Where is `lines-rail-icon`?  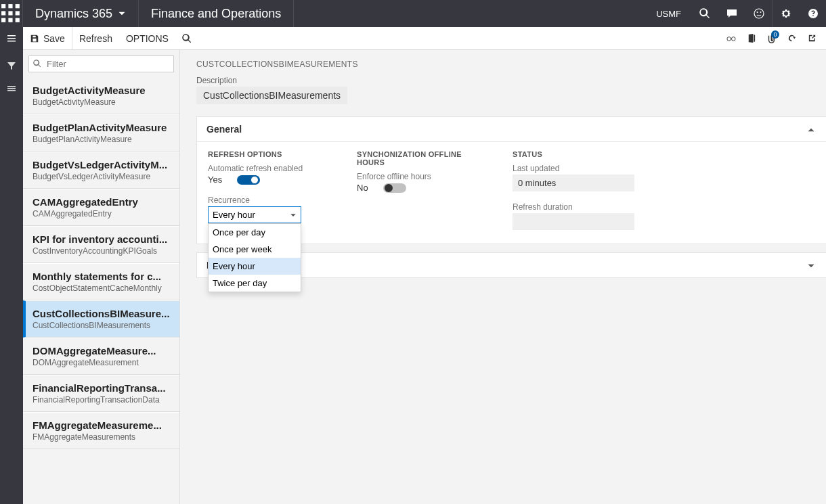
lines-rail-icon is located at coordinates (12, 89).